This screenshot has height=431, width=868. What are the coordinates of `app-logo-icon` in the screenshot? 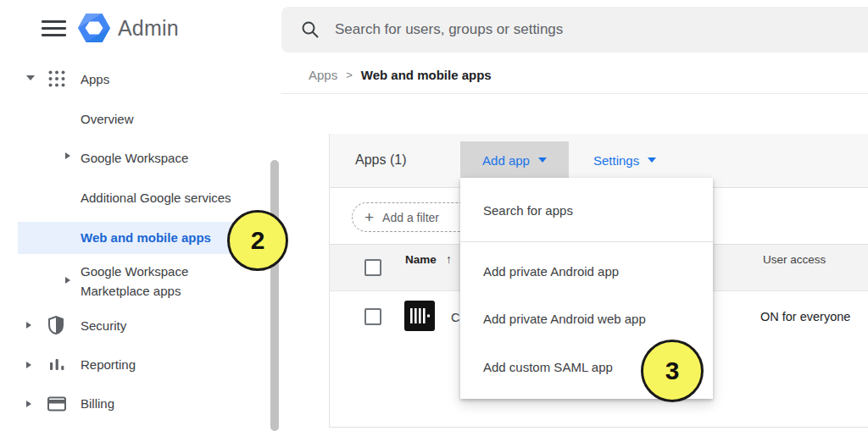 It's located at (420, 316).